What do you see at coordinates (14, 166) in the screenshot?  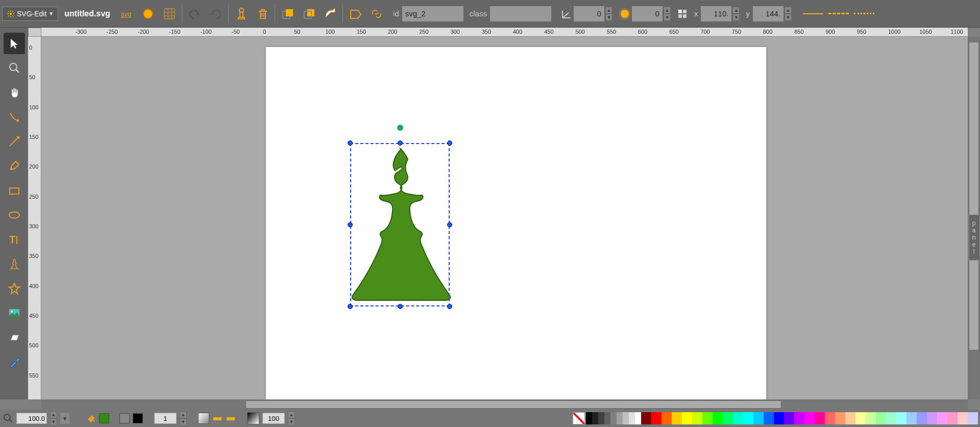 I see `path-tool` at bounding box center [14, 166].